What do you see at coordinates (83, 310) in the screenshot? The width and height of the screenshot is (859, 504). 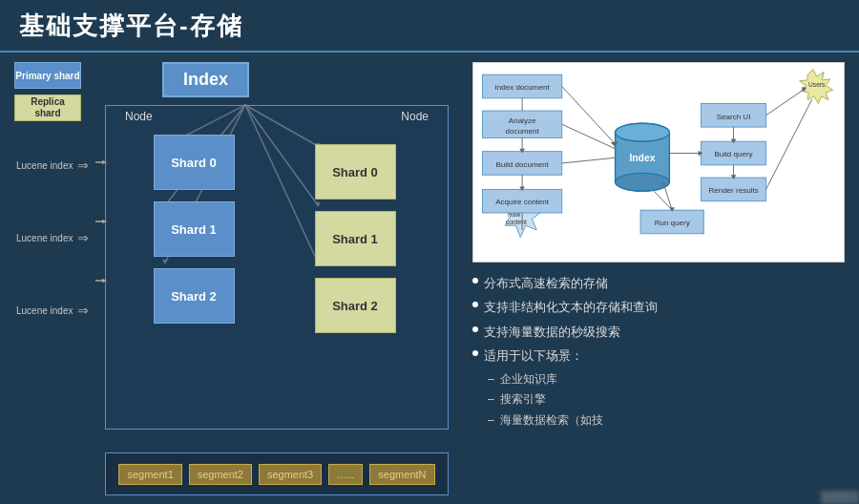 I see `arrow-icon-2: ⇒` at bounding box center [83, 310].